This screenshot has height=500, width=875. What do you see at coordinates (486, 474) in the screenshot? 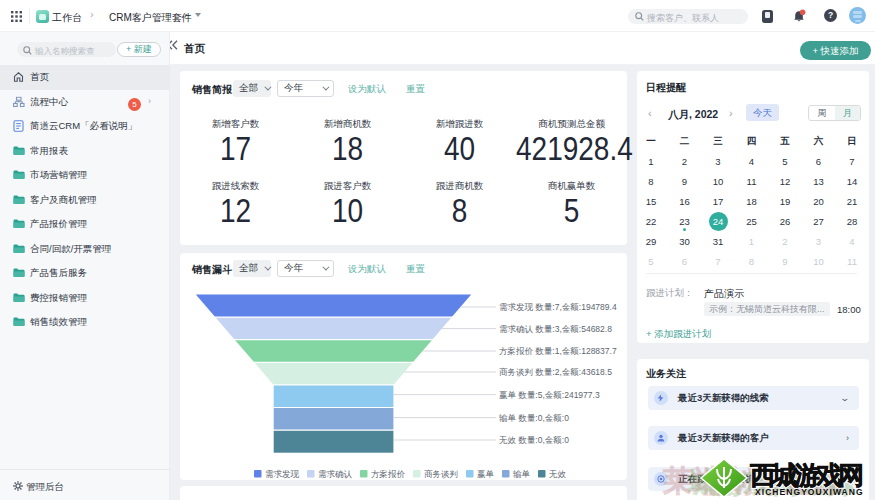
I see `svg-text: 赢单` at bounding box center [486, 474].